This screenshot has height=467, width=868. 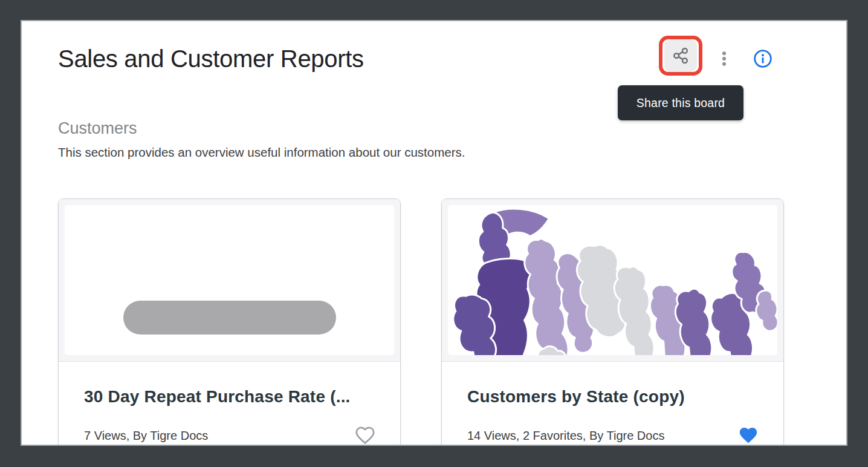 What do you see at coordinates (211, 59) in the screenshot?
I see `page-title: Sales and Customer Reports` at bounding box center [211, 59].